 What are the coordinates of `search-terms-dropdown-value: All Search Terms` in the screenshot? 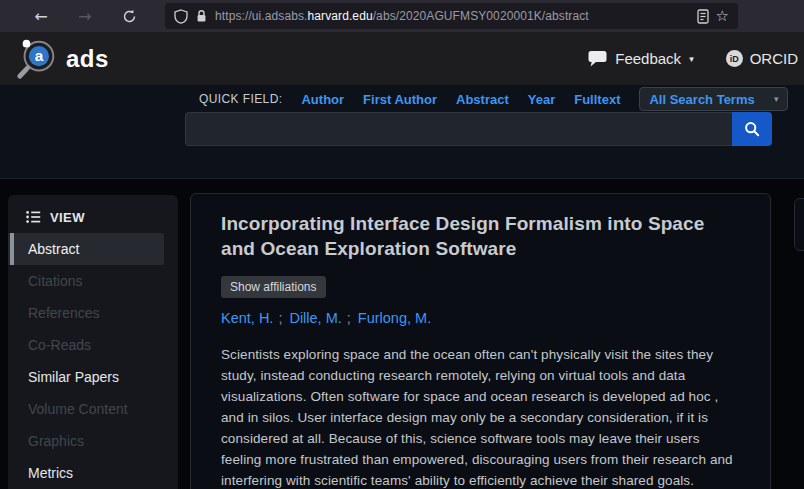 It's located at (702, 100).